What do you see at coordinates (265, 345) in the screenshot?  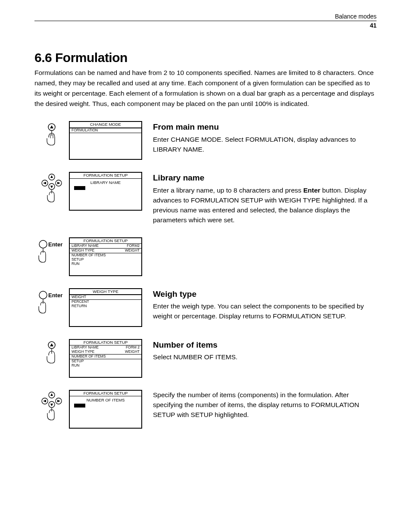 I see `step-heading: Number of items` at bounding box center [265, 345].